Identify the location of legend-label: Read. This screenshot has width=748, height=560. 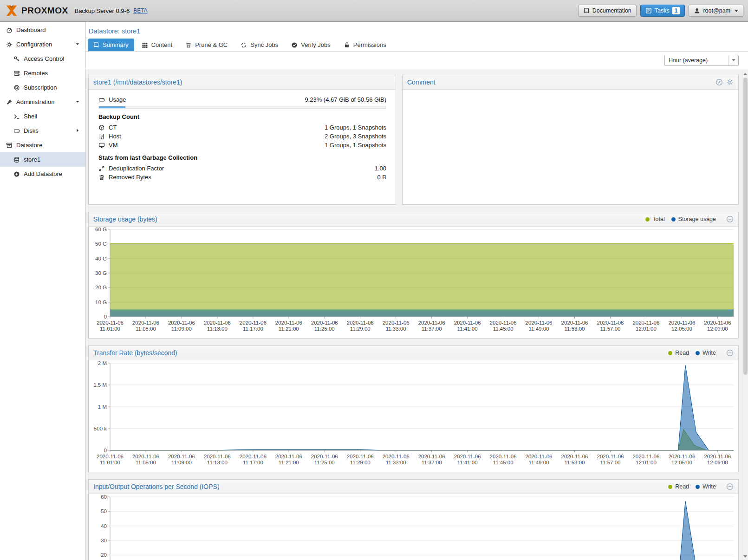
(682, 353).